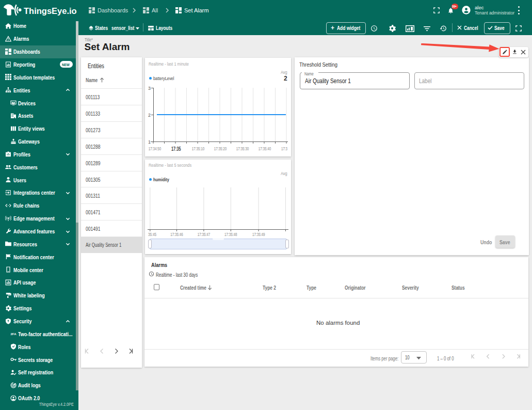 This screenshot has width=532, height=410. Describe the element at coordinates (204, 234) in the screenshot. I see `svg-text: 17:35:47` at that location.